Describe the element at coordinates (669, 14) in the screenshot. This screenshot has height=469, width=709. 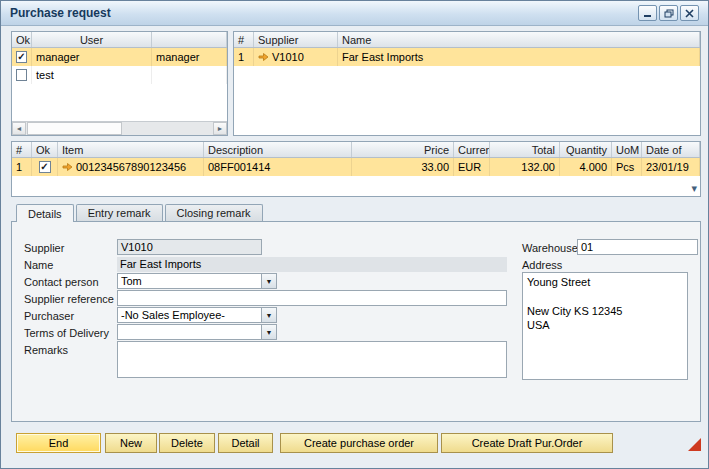
I see `restore-icon` at that location.